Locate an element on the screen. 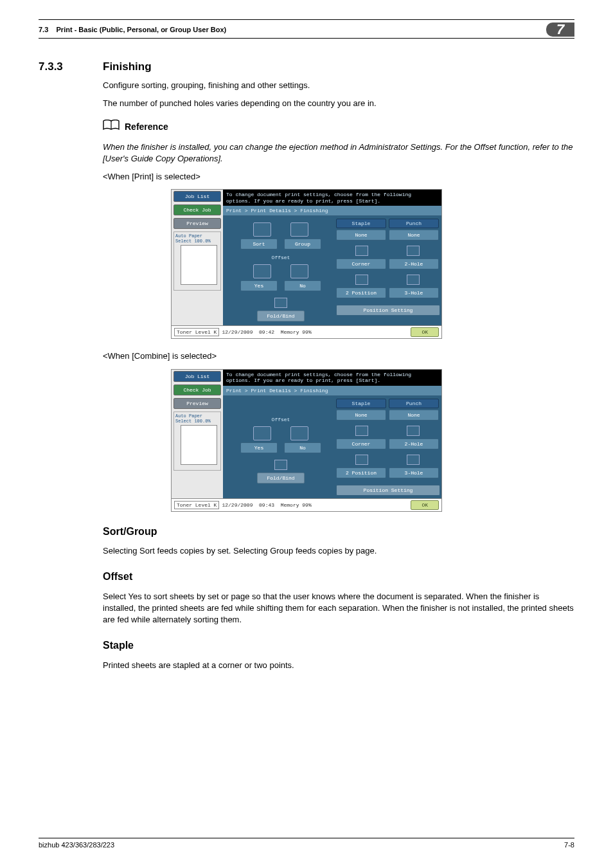 This screenshot has width=613, height=868. sort-group-text: Selecting Sort feeds copies by set. Sele… is located at coordinates (339, 551).